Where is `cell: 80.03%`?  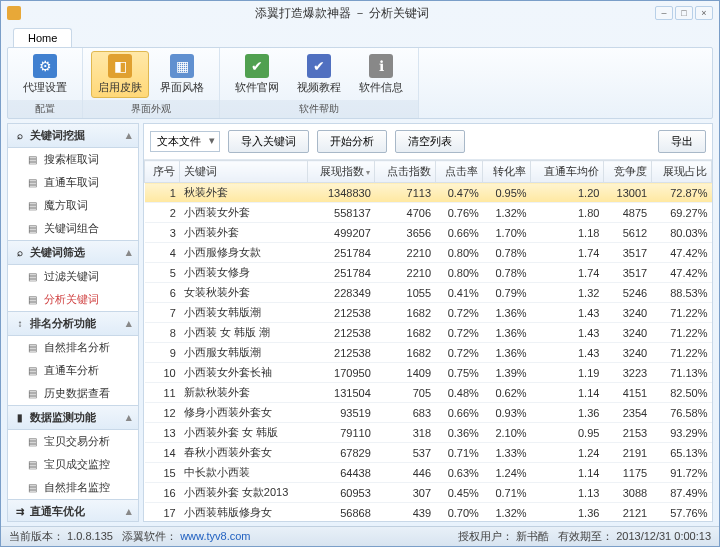 cell: 80.03% is located at coordinates (681, 233).